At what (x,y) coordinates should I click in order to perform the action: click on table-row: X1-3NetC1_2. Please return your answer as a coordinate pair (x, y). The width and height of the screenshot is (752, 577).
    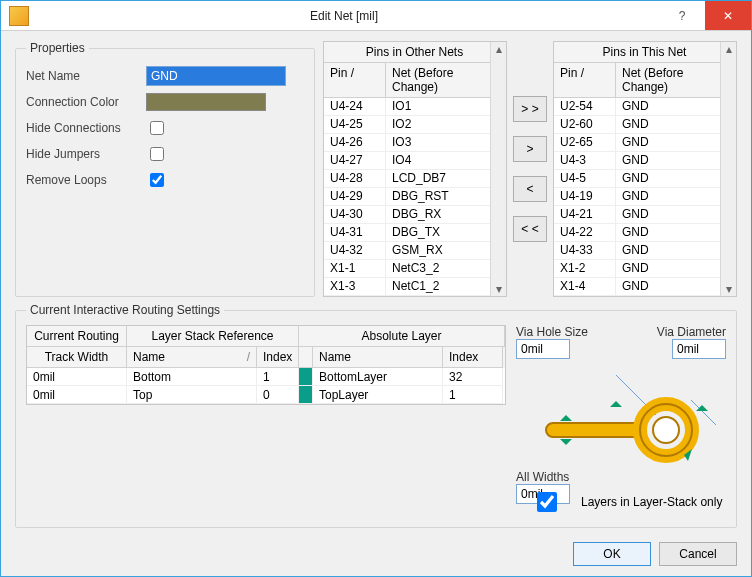
    Looking at the image, I should click on (415, 287).